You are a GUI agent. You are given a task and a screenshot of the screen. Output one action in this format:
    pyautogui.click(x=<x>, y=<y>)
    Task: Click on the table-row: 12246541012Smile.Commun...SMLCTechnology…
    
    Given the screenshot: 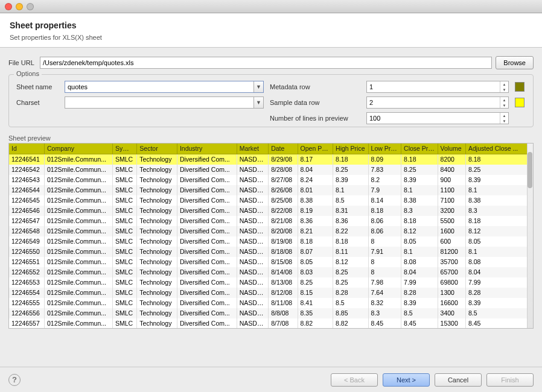 What is the action you would take?
    pyautogui.click(x=271, y=160)
    